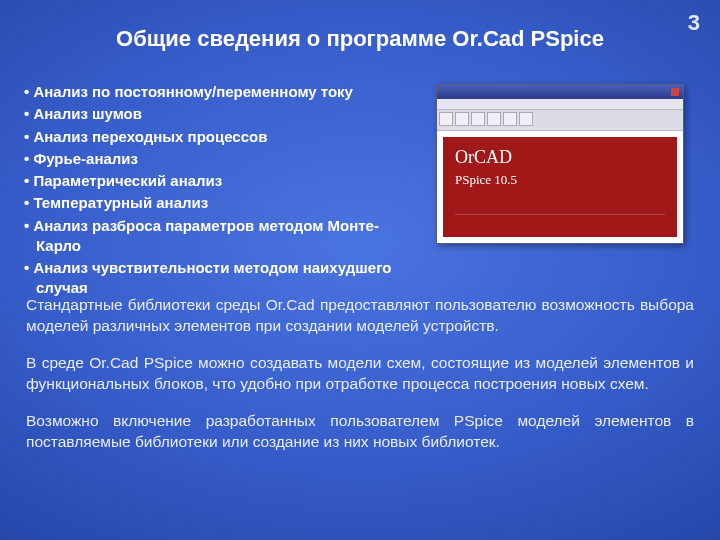  I want to click on window-titlebar, so click(560, 92).